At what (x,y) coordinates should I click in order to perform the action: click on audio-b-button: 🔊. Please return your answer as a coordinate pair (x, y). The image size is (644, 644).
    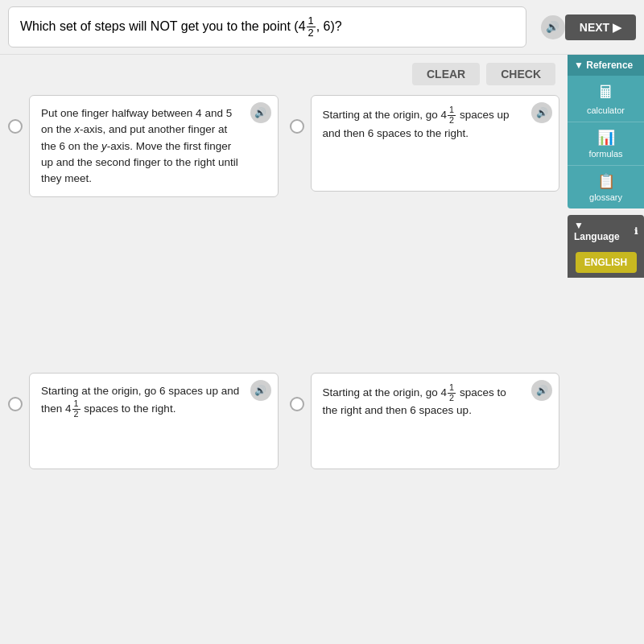
    Looking at the image, I should click on (542, 113).